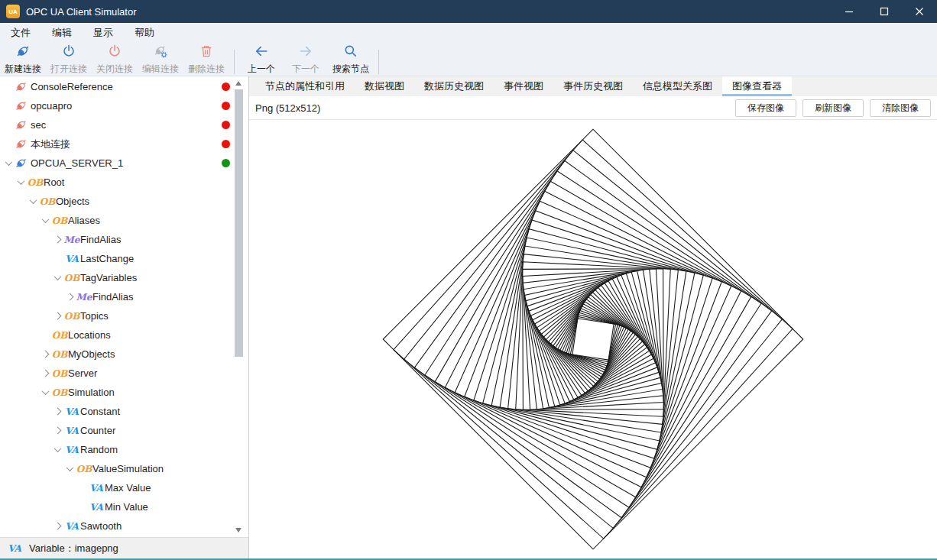  Describe the element at coordinates (468, 60) in the screenshot. I see `toolbar: 新建连接打开连接关闭连接 编辑连接删除连接上一个下一个搜索节点` at that location.